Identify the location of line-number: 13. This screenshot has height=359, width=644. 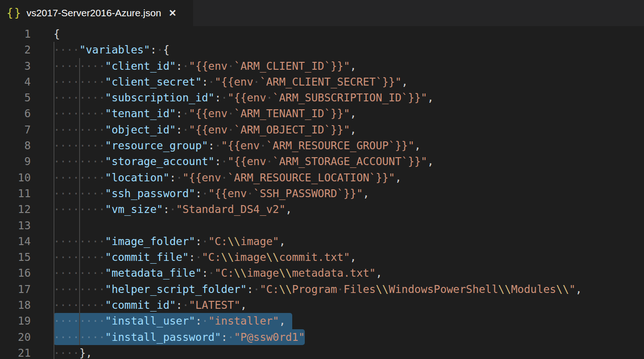
(15, 226).